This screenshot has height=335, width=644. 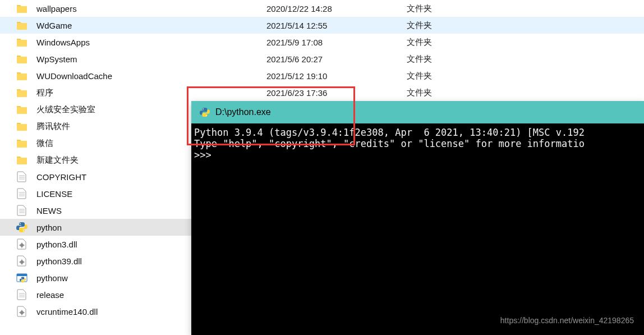 What do you see at coordinates (151, 26) in the screenshot?
I see `file-name: WdGame` at bounding box center [151, 26].